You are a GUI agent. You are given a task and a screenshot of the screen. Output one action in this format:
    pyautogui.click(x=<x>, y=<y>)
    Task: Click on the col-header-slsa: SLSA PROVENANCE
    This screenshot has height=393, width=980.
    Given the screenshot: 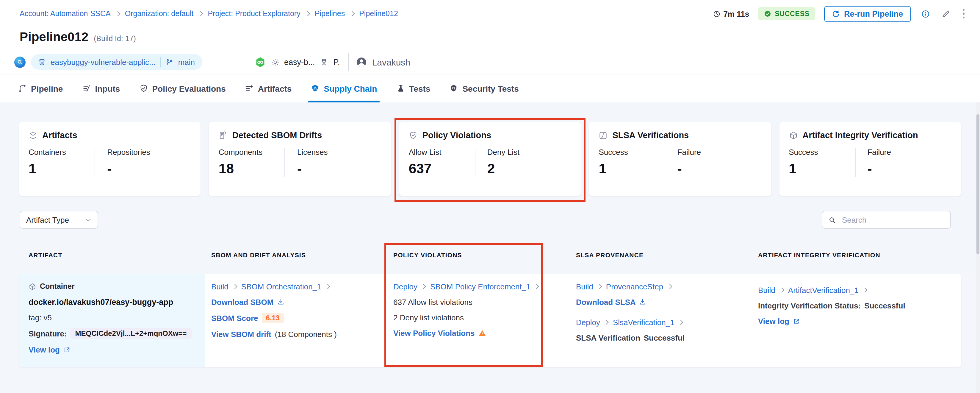 What is the action you would take?
    pyautogui.click(x=661, y=255)
    